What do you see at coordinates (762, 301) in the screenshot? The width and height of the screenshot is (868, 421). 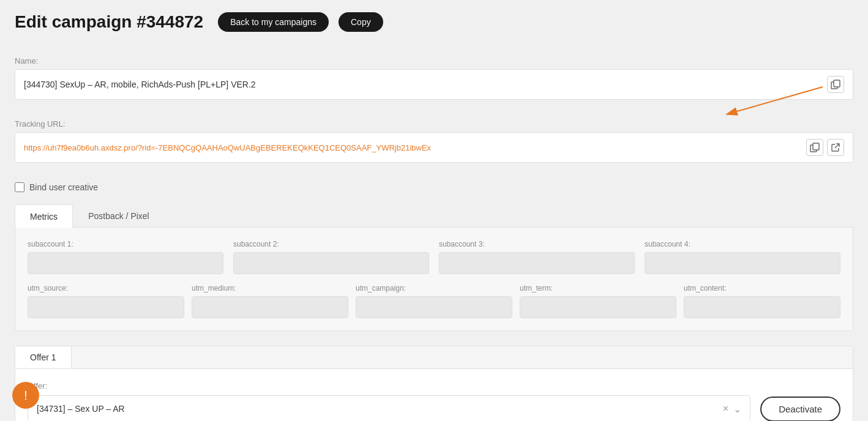 I see `utm-content-field: utm_content:` at bounding box center [762, 301].